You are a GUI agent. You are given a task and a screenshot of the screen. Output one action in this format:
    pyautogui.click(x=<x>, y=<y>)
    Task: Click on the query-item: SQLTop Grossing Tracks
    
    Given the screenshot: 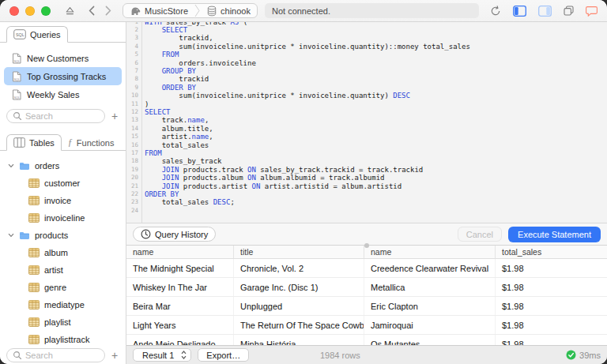 What is the action you would take?
    pyautogui.click(x=63, y=76)
    